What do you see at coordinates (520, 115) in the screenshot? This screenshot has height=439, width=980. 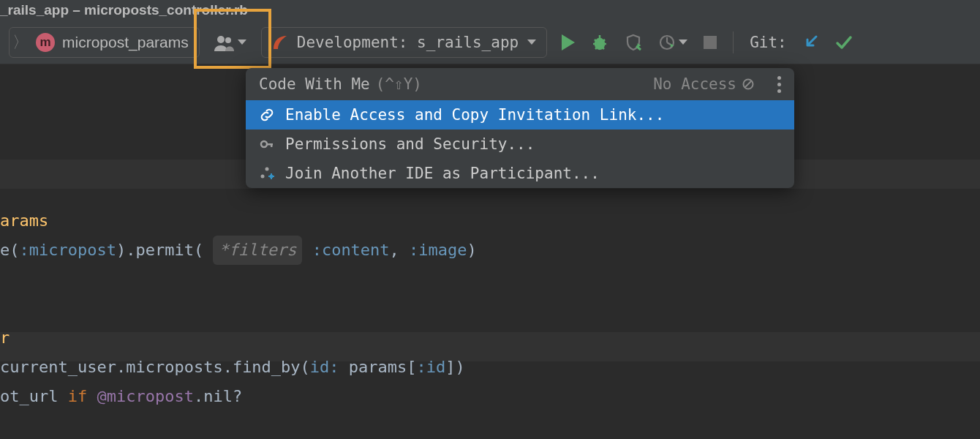 I see `menu-item-enable-access: Enable Access and Copy Invitation Link..…` at bounding box center [520, 115].